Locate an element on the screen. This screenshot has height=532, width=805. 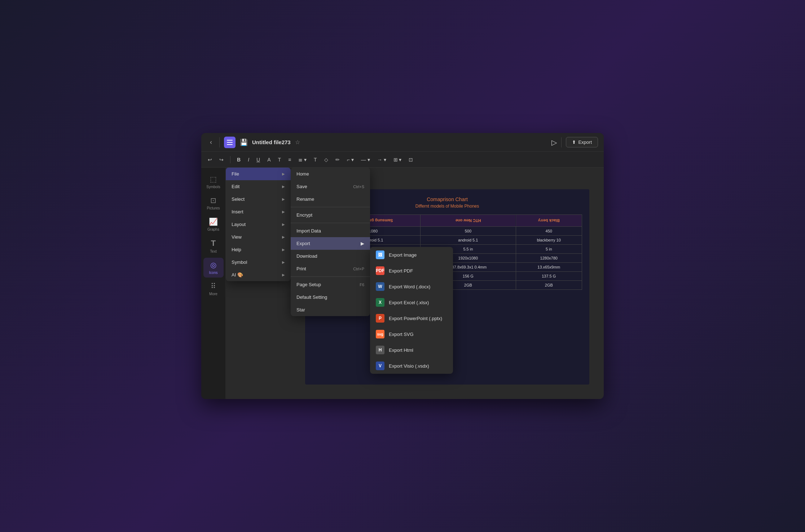
save-icon: 💾 is located at coordinates (244, 142).